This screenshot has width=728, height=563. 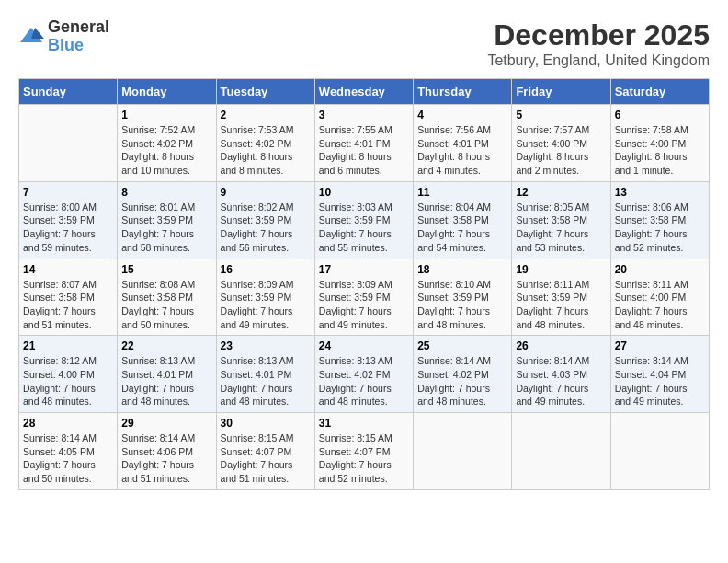 What do you see at coordinates (167, 374) in the screenshot?
I see `calendar-cell: 22Sunrise: 8:13 AMSunset: 4:01 PMDayligh…` at bounding box center [167, 374].